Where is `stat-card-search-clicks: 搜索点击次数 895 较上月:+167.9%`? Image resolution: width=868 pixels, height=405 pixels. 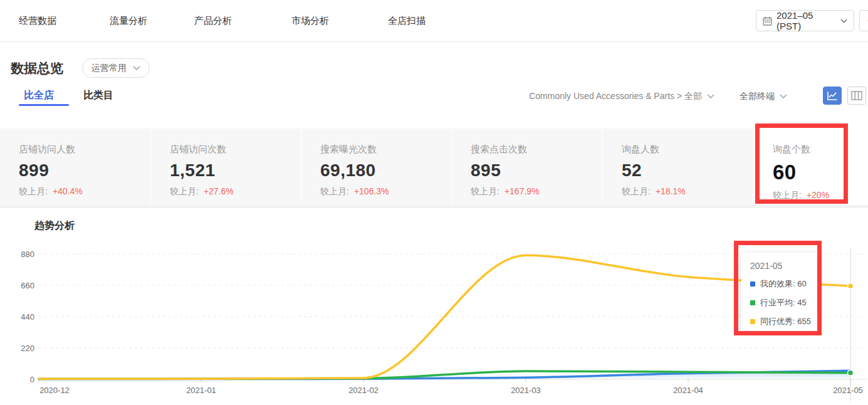 stat-card-search-clicks: 搜索点击次数 895 较上月:+167.9% is located at coordinates (527, 167).